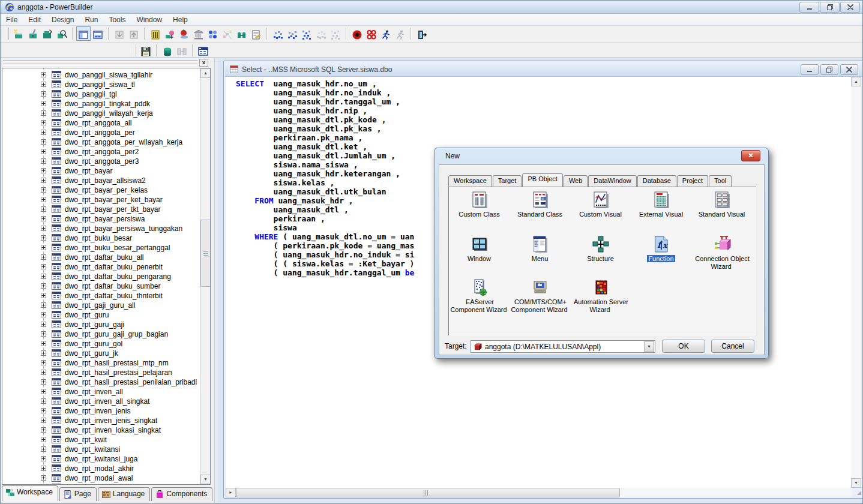  What do you see at coordinates (856, 493) in the screenshot?
I see `resize-grip: ◢` at bounding box center [856, 493].